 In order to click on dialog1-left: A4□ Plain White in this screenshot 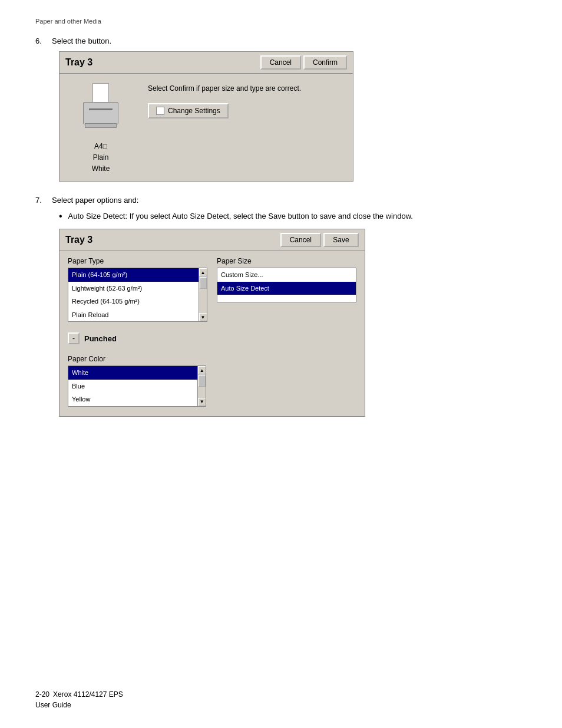, I will do `click(101, 129)`.